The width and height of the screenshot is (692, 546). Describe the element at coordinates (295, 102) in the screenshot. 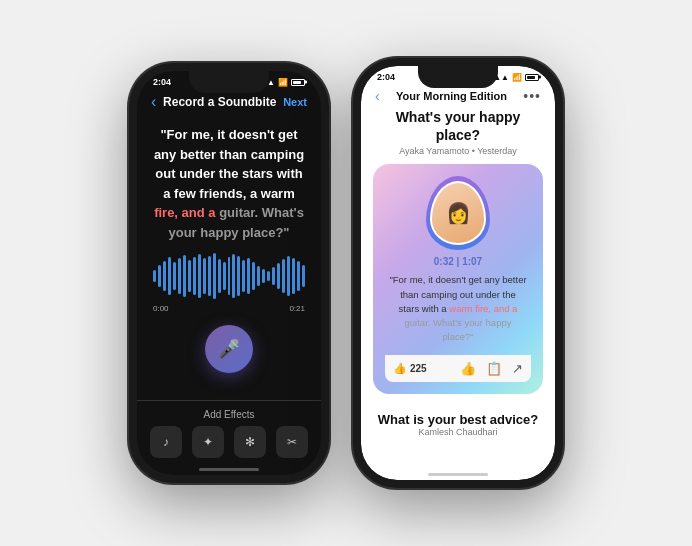

I see `next-button: Next` at that location.